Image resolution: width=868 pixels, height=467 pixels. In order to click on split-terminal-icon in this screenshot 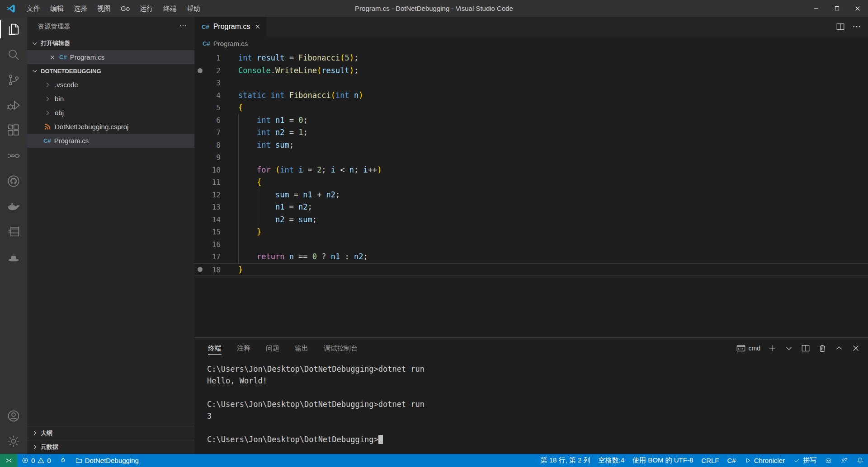, I will do `click(806, 348)`.